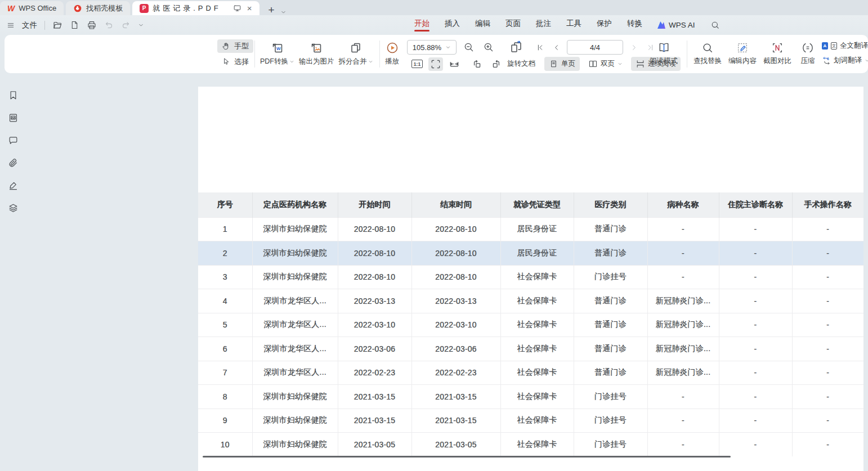 This screenshot has height=471, width=868. Describe the element at coordinates (834, 46) in the screenshot. I see `translate-cjk-icon: 文` at that location.